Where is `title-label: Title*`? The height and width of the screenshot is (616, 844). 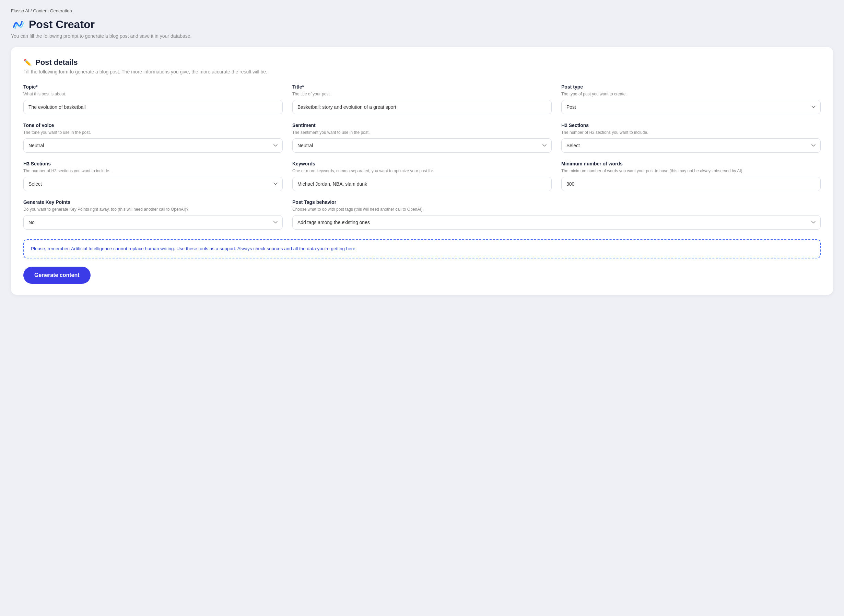
title-label: Title* is located at coordinates (422, 87).